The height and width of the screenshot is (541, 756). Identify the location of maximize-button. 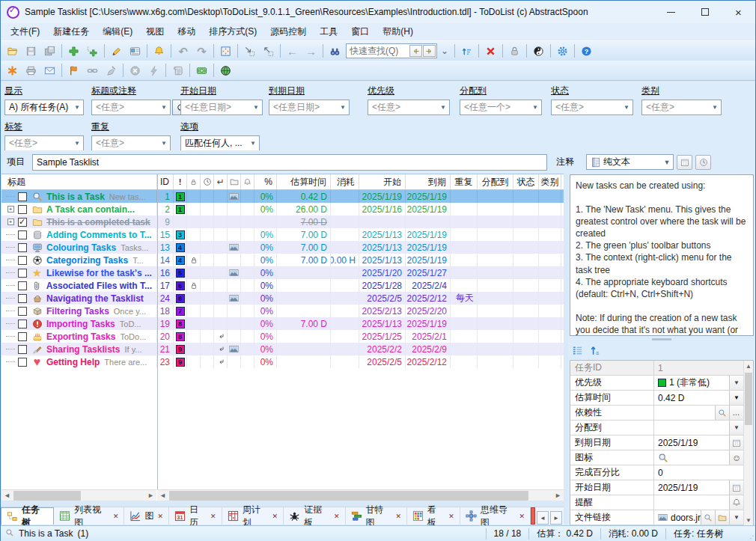
(705, 12).